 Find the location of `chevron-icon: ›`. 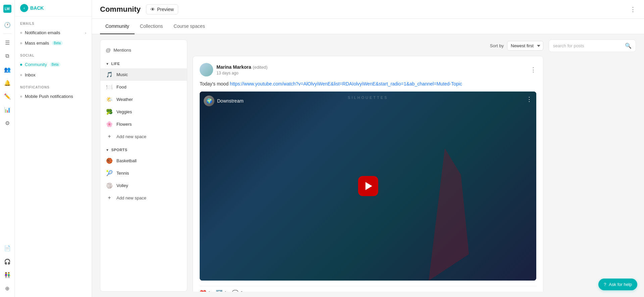

chevron-icon: › is located at coordinates (86, 33).